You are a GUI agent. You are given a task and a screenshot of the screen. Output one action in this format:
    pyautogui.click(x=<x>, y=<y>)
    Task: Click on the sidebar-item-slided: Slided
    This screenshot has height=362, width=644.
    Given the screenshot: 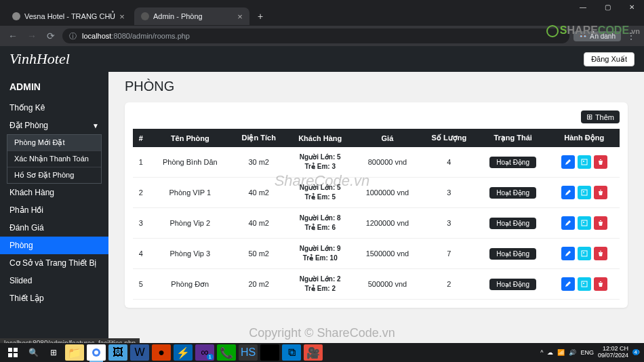 What is the action you would take?
    pyautogui.click(x=54, y=281)
    